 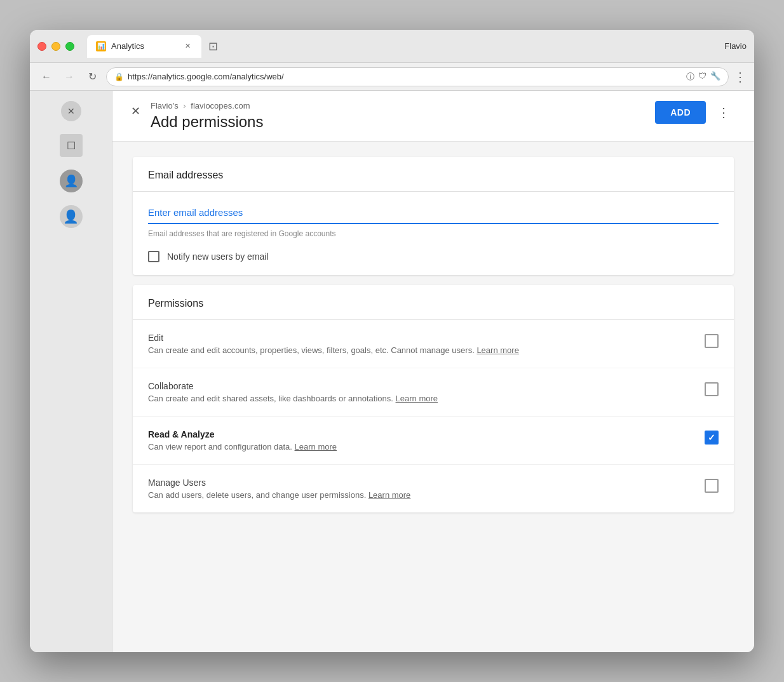 What do you see at coordinates (690, 77) in the screenshot?
I see `info-icon: ⓘ` at bounding box center [690, 77].